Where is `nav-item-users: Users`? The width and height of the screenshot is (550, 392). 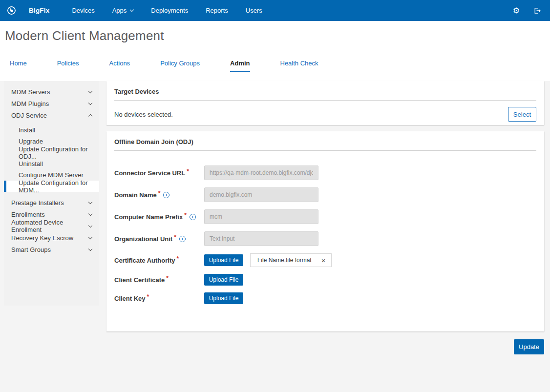 nav-item-users: Users is located at coordinates (254, 11).